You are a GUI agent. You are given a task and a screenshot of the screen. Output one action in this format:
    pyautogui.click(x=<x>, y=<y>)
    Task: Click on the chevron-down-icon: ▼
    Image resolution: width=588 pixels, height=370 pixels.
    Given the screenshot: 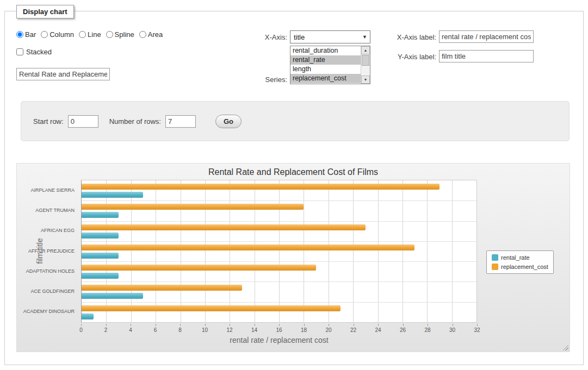 What is the action you would take?
    pyautogui.click(x=364, y=37)
    